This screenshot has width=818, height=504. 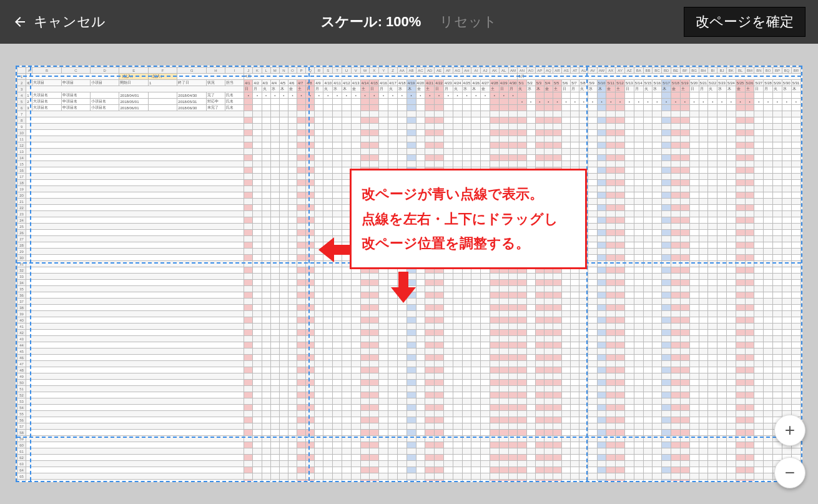 I want to click on toolbar: キャンセル スケール: 100% リセット 改ページを確定, so click(x=409, y=22).